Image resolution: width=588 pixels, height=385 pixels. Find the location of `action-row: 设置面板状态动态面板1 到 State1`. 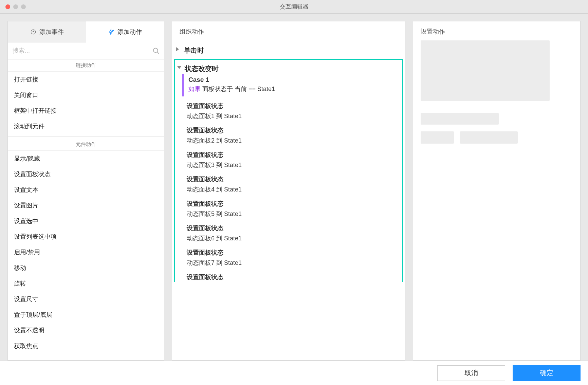

action-row: 设置面板状态动态面板1 到 State1 is located at coordinates (294, 111).